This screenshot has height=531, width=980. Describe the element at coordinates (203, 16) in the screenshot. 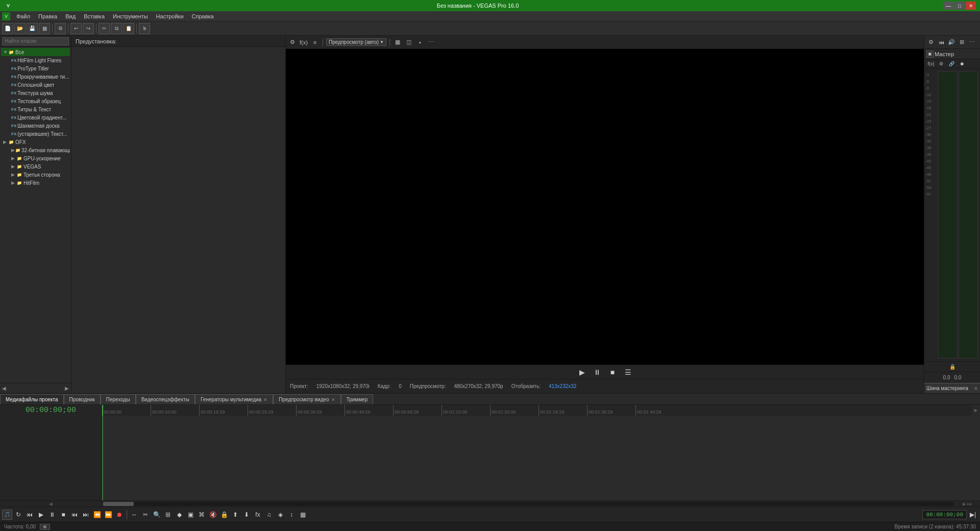

I see `menu-help: Справка` at that location.